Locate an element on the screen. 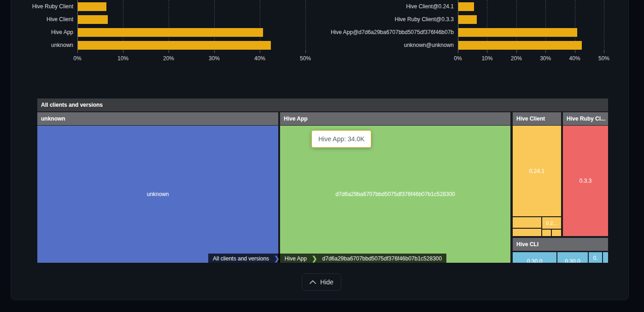 Image resolution: width=644 pixels, height=312 pixels. hide-button: Hide is located at coordinates (322, 282).